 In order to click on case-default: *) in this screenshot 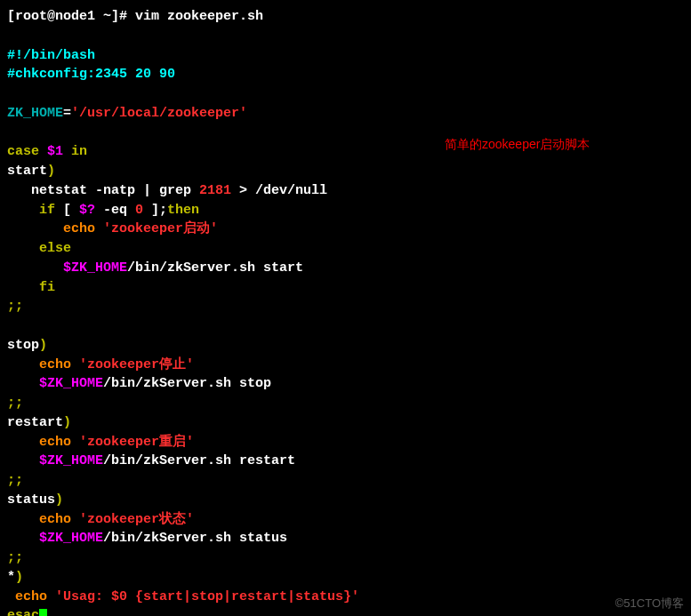, I will do `click(345, 578)`.